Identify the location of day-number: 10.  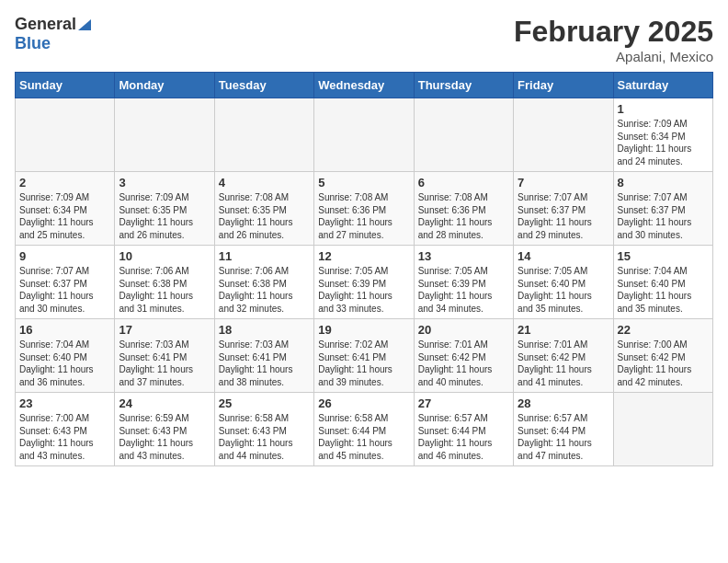
(164, 256).